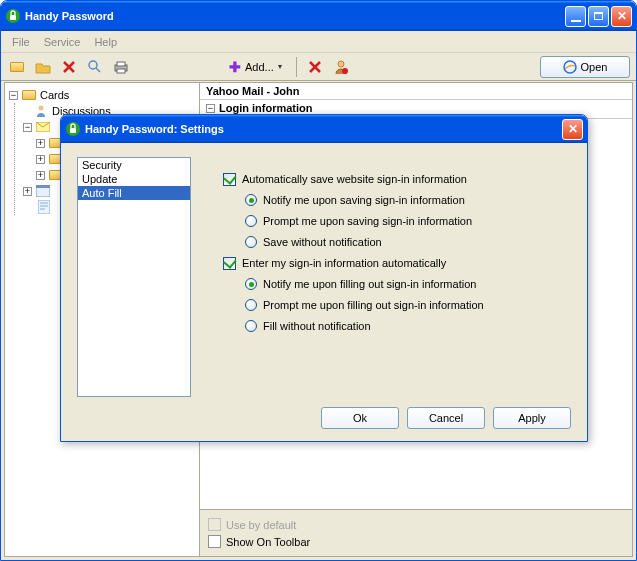 The image size is (637, 561). I want to click on save-silent-radio, so click(251, 242).